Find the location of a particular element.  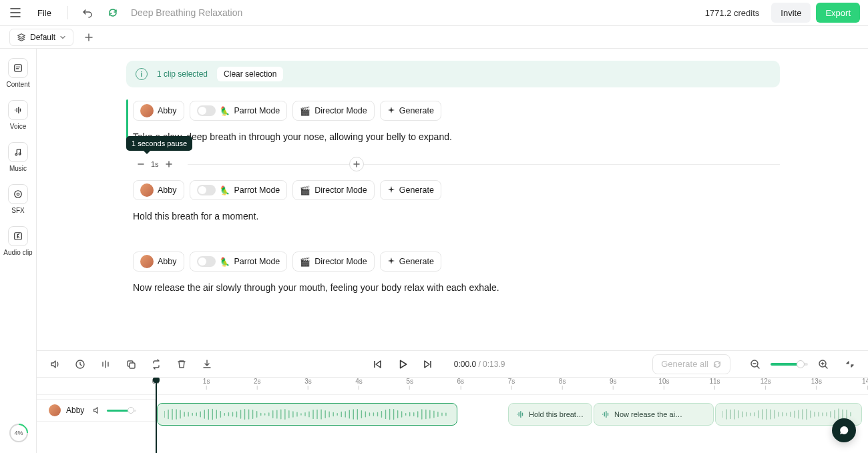

zoom-slider is located at coordinates (789, 364).